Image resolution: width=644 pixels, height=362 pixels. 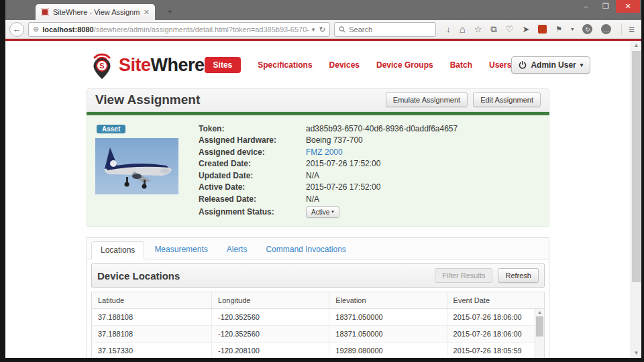 What do you see at coordinates (606, 29) in the screenshot?
I see `messages-icon: …` at bounding box center [606, 29].